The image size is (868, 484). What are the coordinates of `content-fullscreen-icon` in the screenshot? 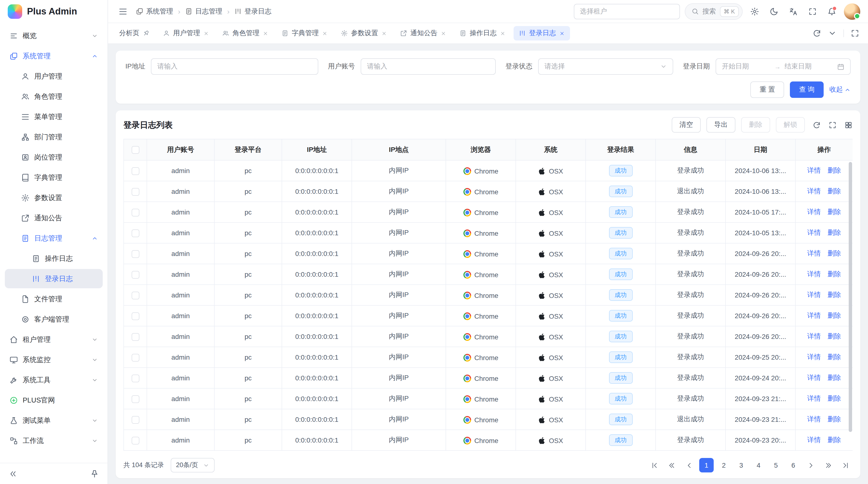 It's located at (855, 33).